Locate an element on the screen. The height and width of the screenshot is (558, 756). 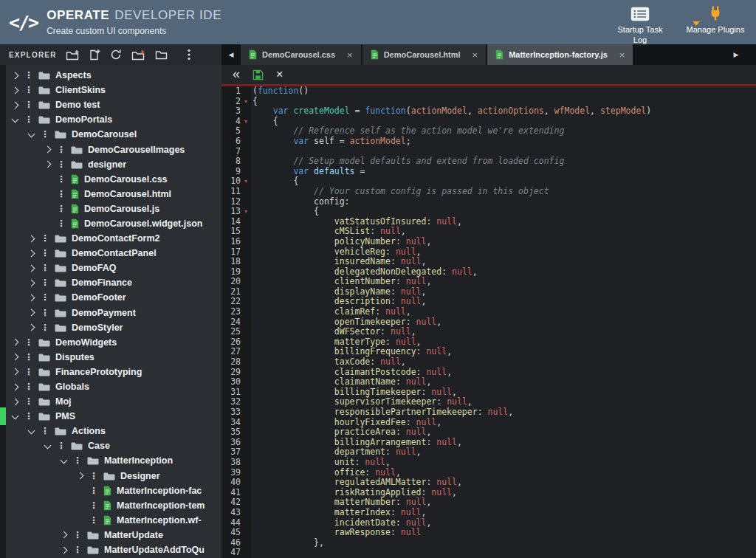
tabs-scroll-left-icon: ◀ is located at coordinates (231, 55).